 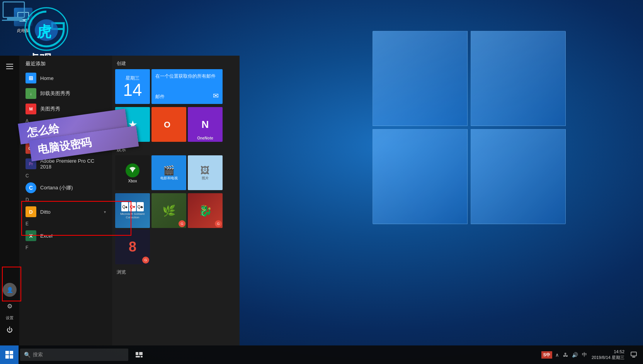 I want to click on tile-onenote: N OneNote, so click(x=205, y=124).